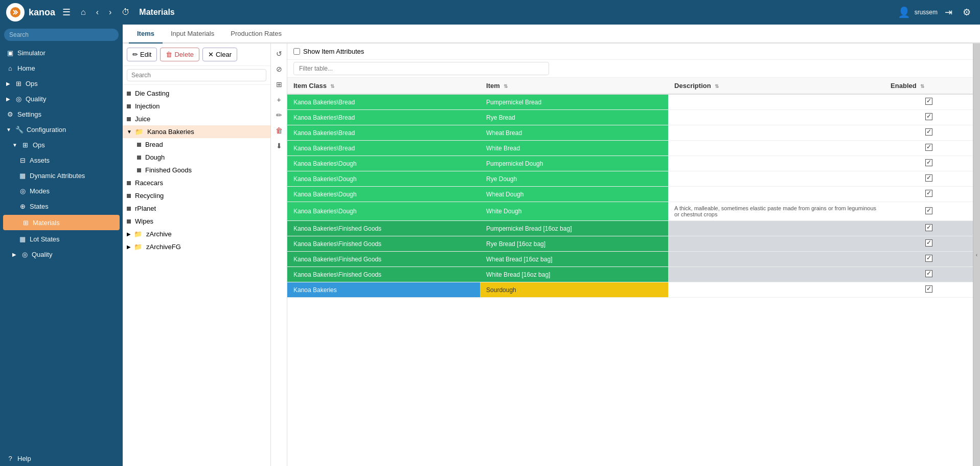 Image resolution: width=980 pixels, height=466 pixels. Describe the element at coordinates (630, 69) in the screenshot. I see `table-filter-container` at that location.